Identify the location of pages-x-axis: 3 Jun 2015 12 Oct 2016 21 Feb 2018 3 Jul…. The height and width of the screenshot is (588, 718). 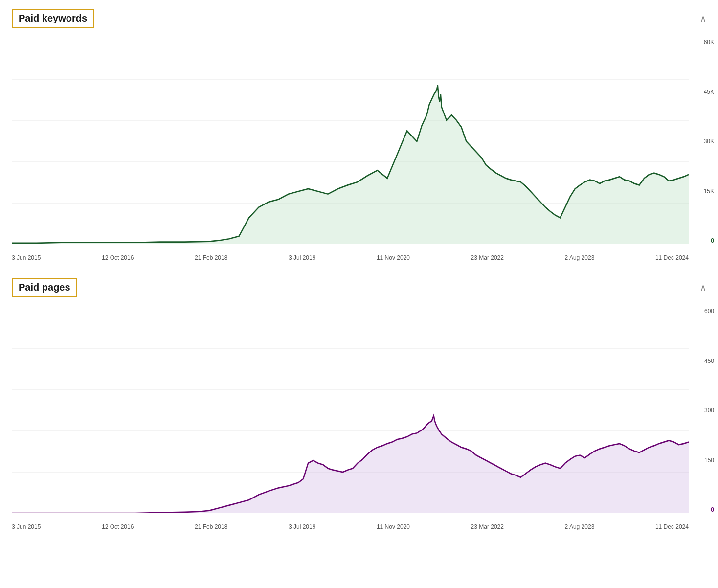
(350, 527).